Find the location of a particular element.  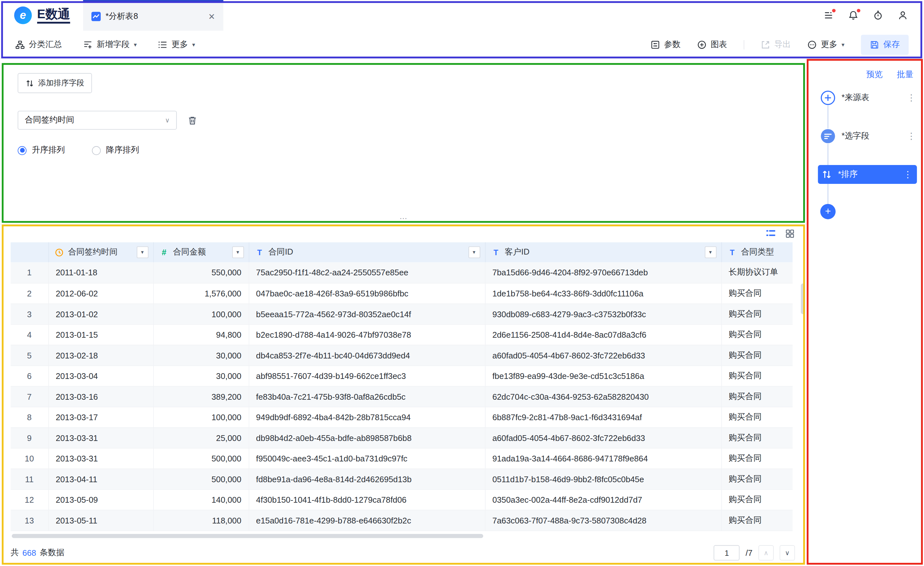

bell-icon is located at coordinates (853, 15).